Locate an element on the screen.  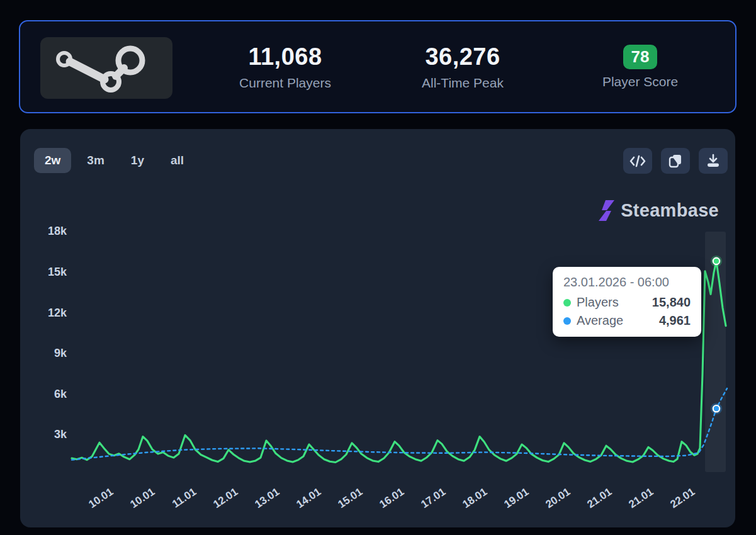
average-dot-icon is located at coordinates (567, 321).